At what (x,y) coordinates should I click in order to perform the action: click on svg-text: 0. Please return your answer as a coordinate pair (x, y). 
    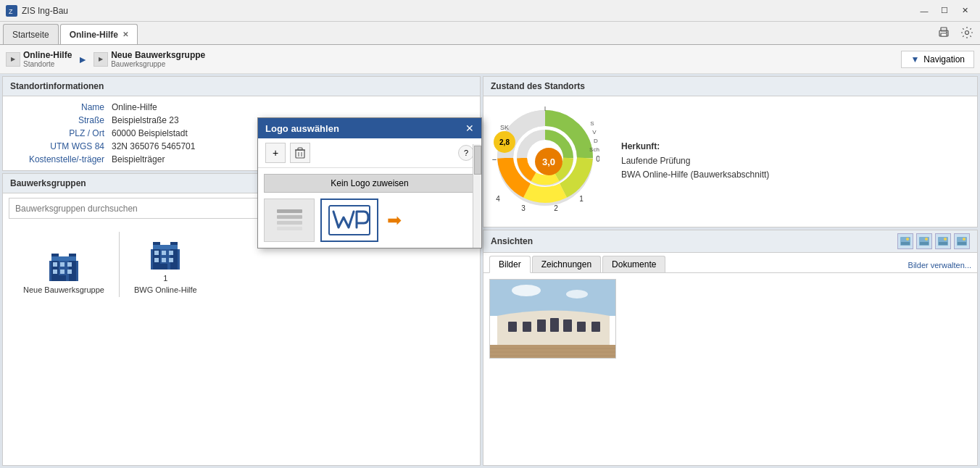
    Looking at the image, I should click on (597, 159).